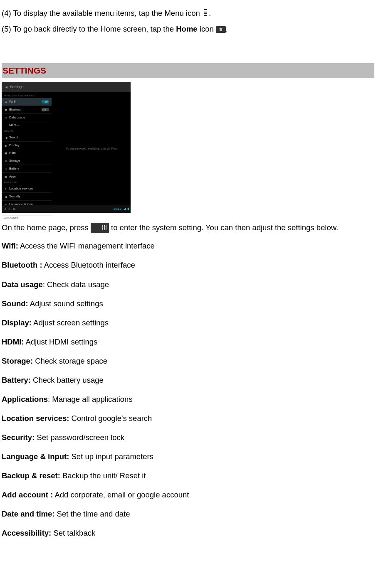 The width and height of the screenshot is (376, 588). Describe the element at coordinates (6, 189) in the screenshot. I see `location-icon: ✦` at that location.